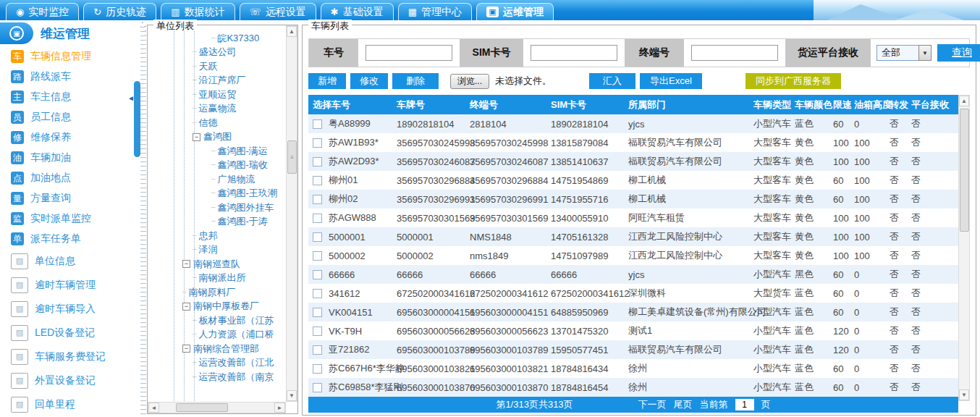  What do you see at coordinates (217, 166) in the screenshot?
I see `tree-node: ┄鑫鸿图-瑞收` at bounding box center [217, 166].